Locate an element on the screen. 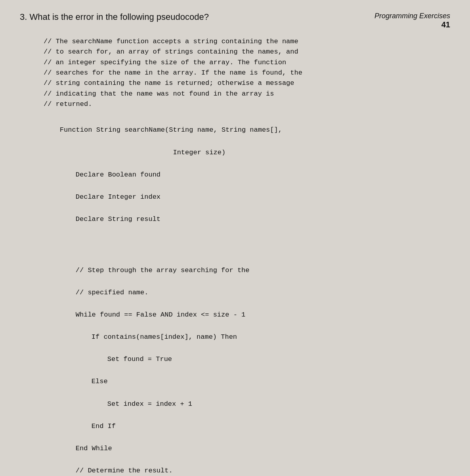  set-index-line: Set index = index + 1 is located at coordinates (150, 404).